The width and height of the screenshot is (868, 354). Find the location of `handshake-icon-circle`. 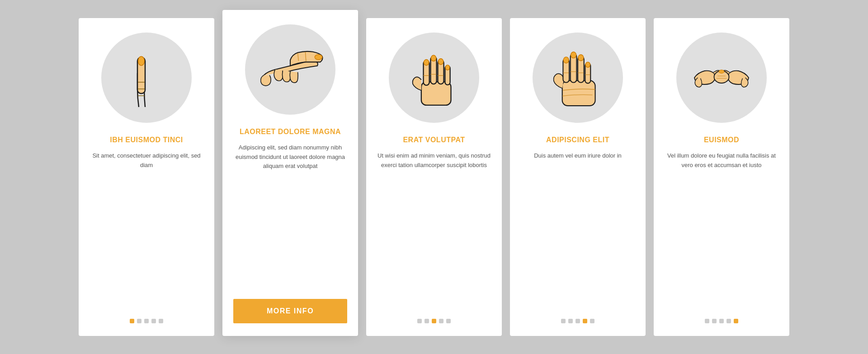

handshake-icon-circle is located at coordinates (722, 78).